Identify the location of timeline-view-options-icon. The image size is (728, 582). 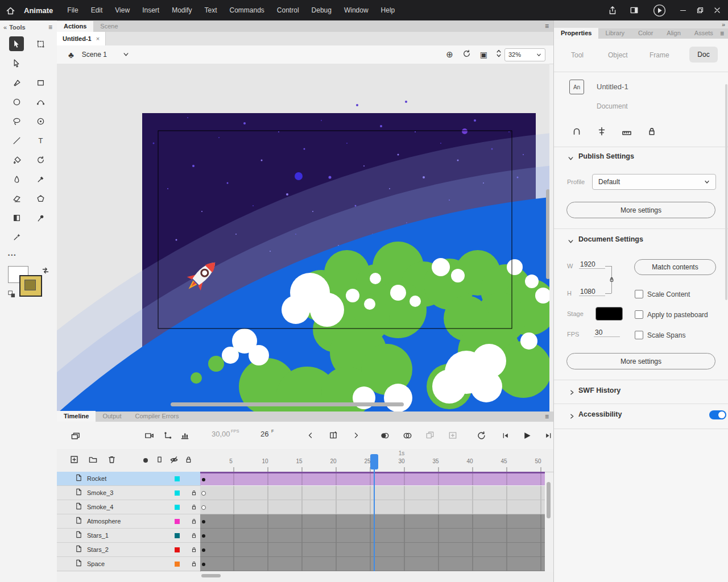
(185, 435).